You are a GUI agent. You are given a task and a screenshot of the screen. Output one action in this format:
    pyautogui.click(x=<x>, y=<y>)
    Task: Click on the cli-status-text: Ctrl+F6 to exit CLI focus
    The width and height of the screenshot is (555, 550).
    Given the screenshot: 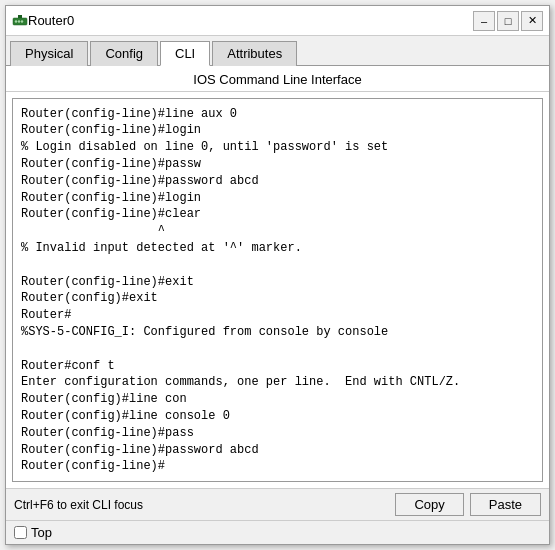 What is the action you would take?
    pyautogui.click(x=202, y=505)
    